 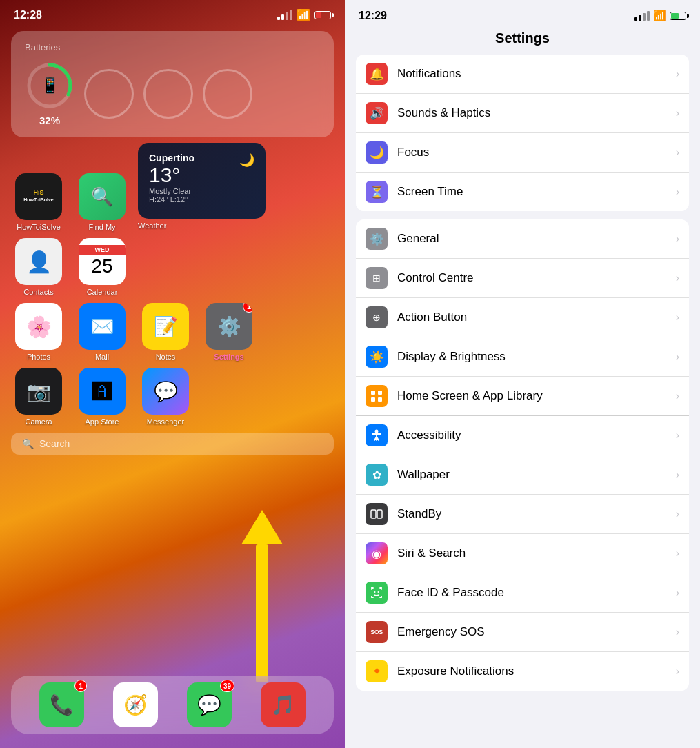 I want to click on app-findmy: 🔍 Find My, so click(x=102, y=202).